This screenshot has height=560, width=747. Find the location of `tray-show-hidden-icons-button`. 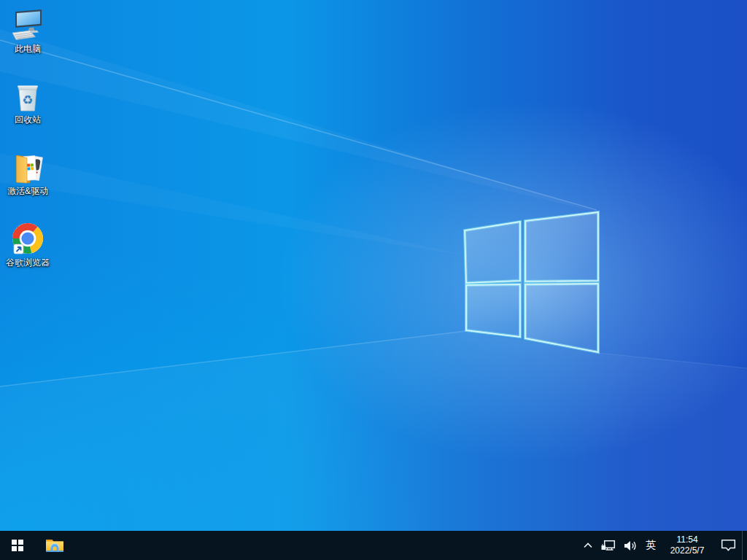

tray-show-hidden-icons-button is located at coordinates (588, 545).